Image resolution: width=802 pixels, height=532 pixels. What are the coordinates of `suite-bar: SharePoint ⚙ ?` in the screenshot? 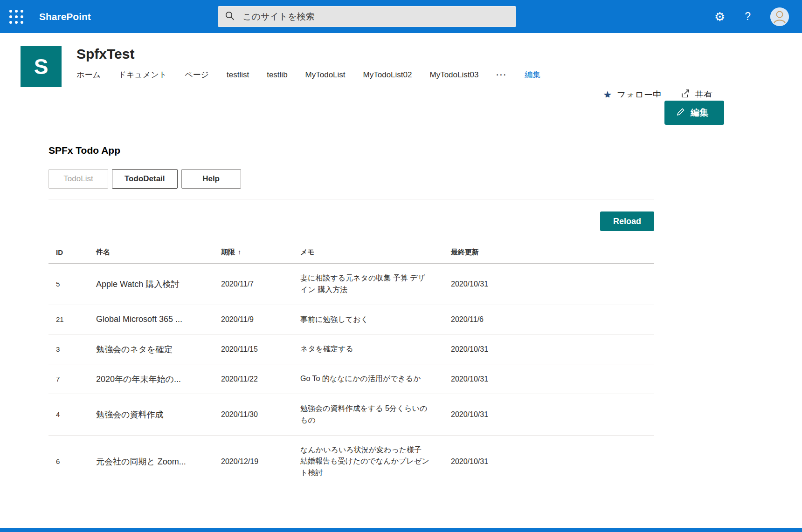 It's located at (401, 17).